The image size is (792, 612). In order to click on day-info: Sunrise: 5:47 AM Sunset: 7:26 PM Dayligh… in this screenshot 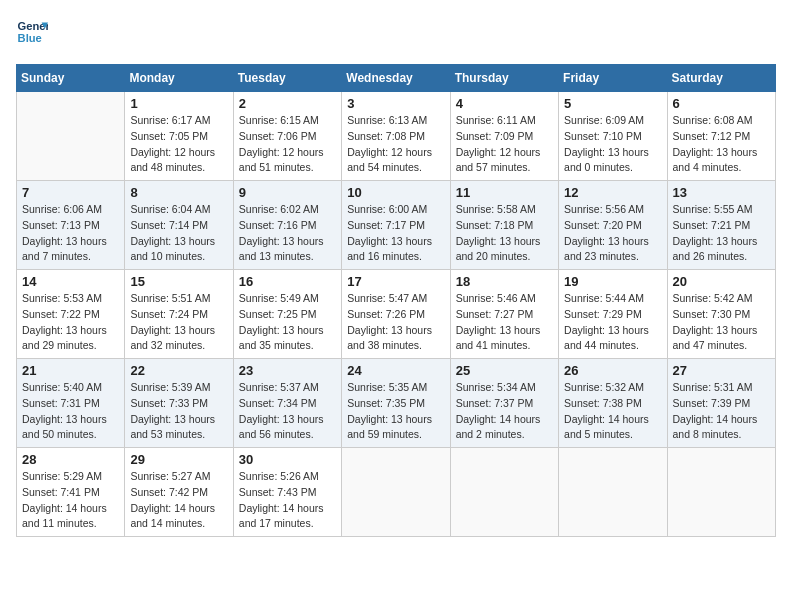, I will do `click(396, 322)`.